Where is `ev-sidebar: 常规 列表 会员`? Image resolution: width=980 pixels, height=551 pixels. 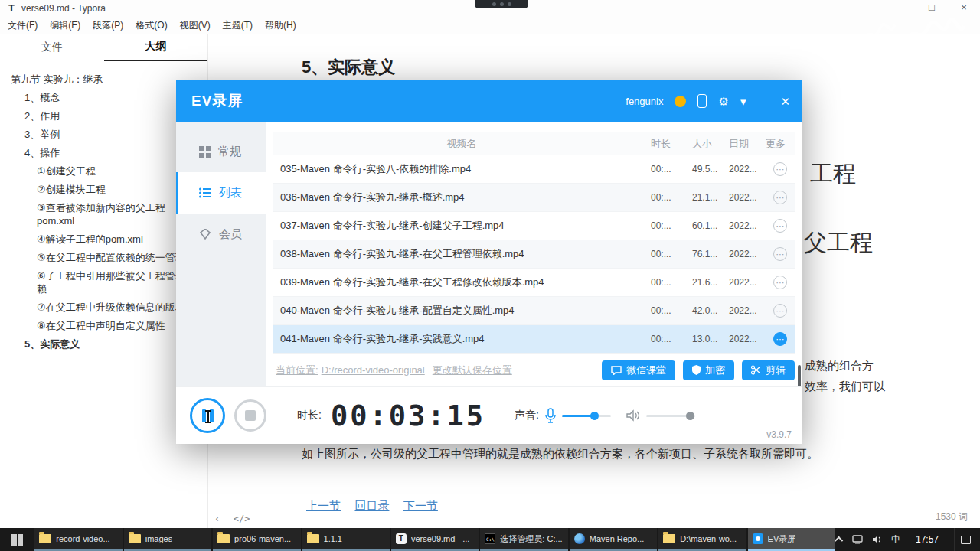
ev-sidebar: 常规 列表 会员 is located at coordinates (221, 254).